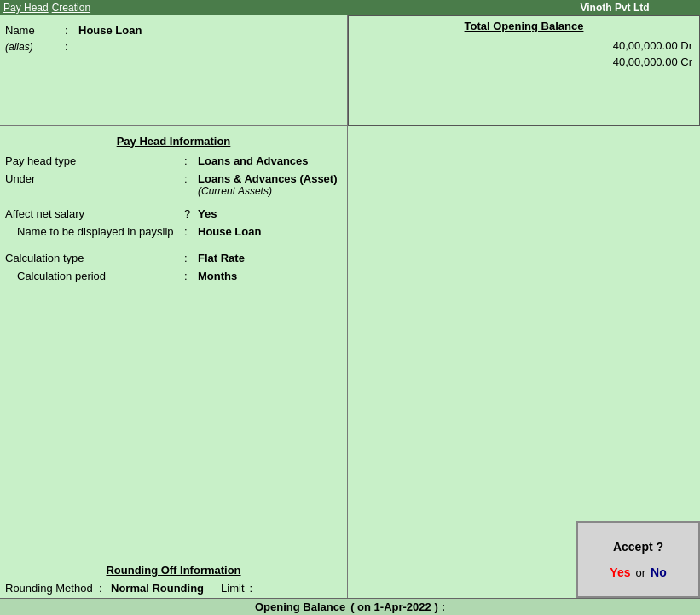 This screenshot has width=700, height=615. Describe the element at coordinates (524, 26) in the screenshot. I see `total-opening-balance-title: Total Opening Balance` at that location.